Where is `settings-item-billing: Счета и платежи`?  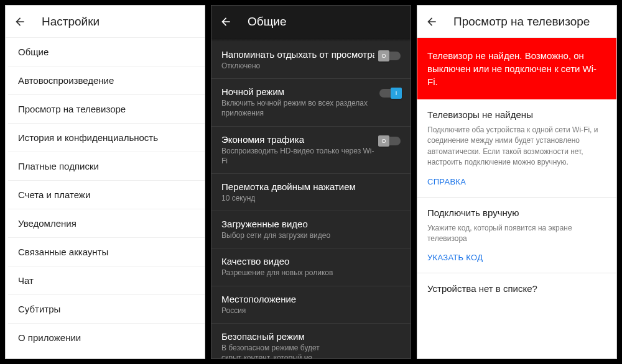 settings-item-billing: Счета и платежи is located at coordinates (106, 195).